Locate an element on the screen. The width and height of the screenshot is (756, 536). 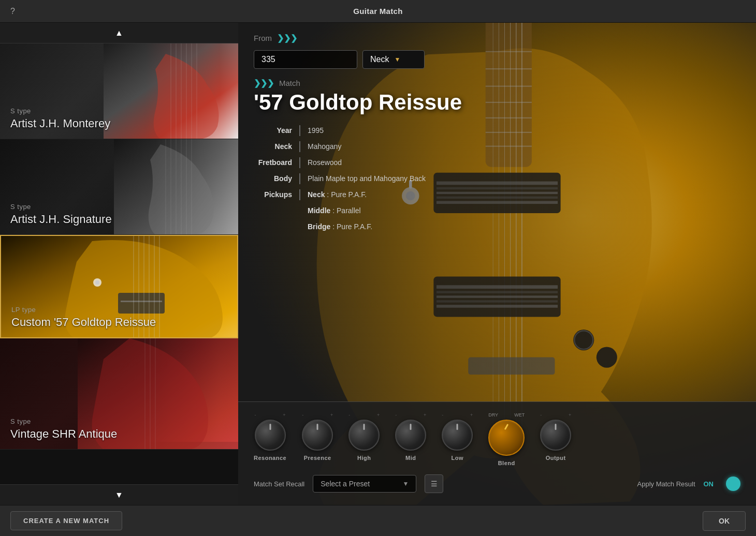
match-header: ❯❯❯ Match is located at coordinates (497, 83).